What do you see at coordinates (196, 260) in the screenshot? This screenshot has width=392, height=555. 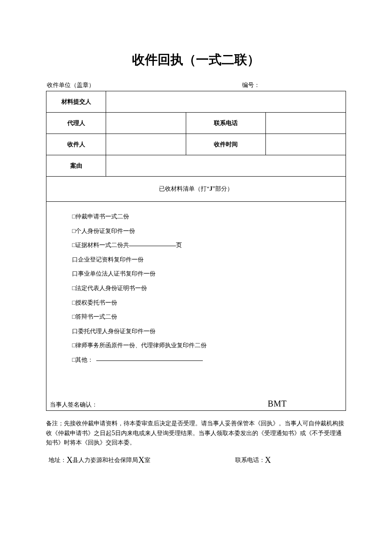 I see `checklist-item: 口企业登记资料复印件一份` at bounding box center [196, 260].